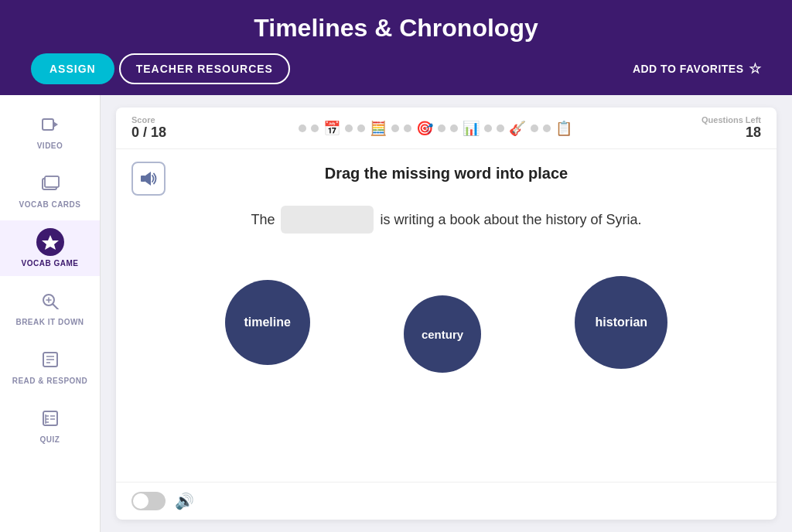 The width and height of the screenshot is (792, 532). Describe the element at coordinates (442, 334) in the screenshot. I see `word-bubble-century: century` at that location.